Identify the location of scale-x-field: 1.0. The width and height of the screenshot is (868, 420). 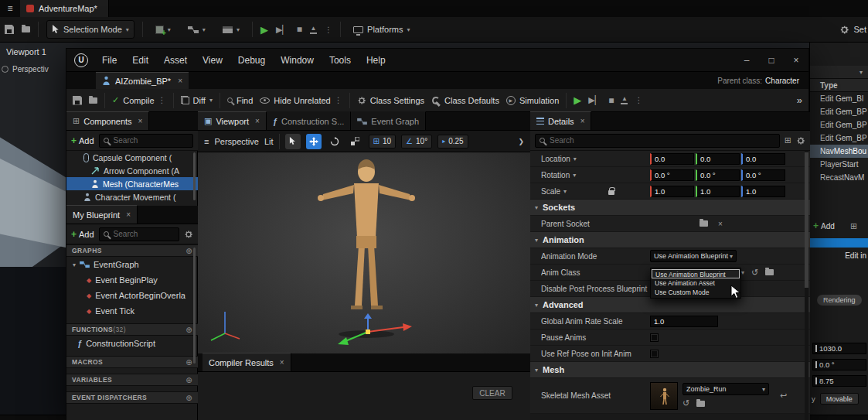
(672, 192).